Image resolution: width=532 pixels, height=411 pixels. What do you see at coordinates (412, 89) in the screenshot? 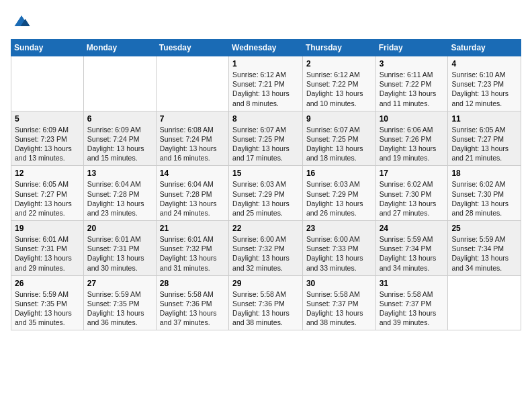
I see `day-info: Sunrise: 6:11 AM Sunset: 7:22 PM Dayligh…` at bounding box center [412, 89].